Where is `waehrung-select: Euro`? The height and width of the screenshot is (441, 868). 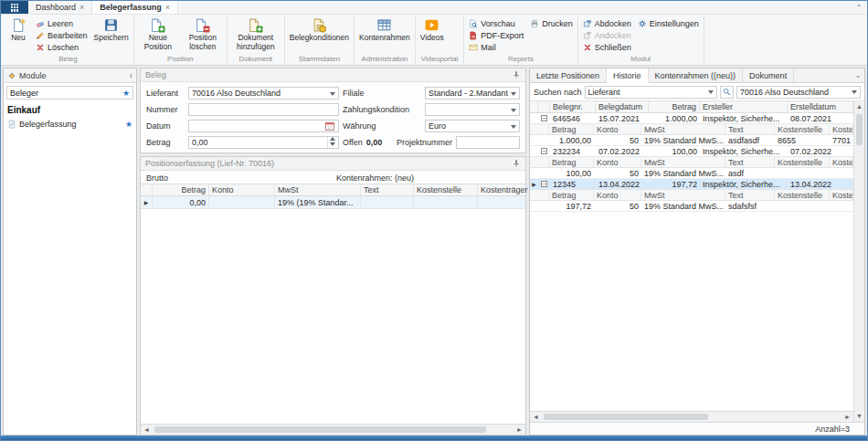 waehrung-select: Euro is located at coordinates (472, 126).